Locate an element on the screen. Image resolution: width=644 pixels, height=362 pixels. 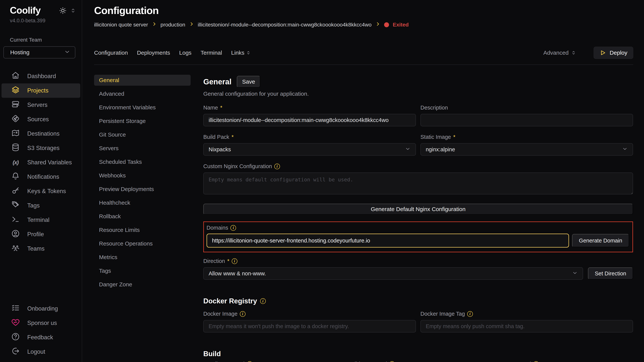
subnav-item-environment-variables: Environment Variables is located at coordinates (142, 107).